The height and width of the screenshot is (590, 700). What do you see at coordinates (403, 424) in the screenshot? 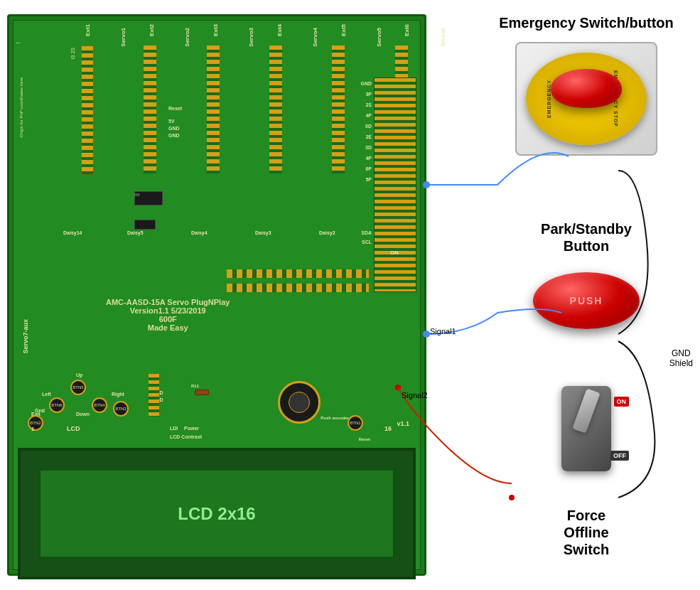
I see `version-label: v1.1` at bounding box center [403, 424].